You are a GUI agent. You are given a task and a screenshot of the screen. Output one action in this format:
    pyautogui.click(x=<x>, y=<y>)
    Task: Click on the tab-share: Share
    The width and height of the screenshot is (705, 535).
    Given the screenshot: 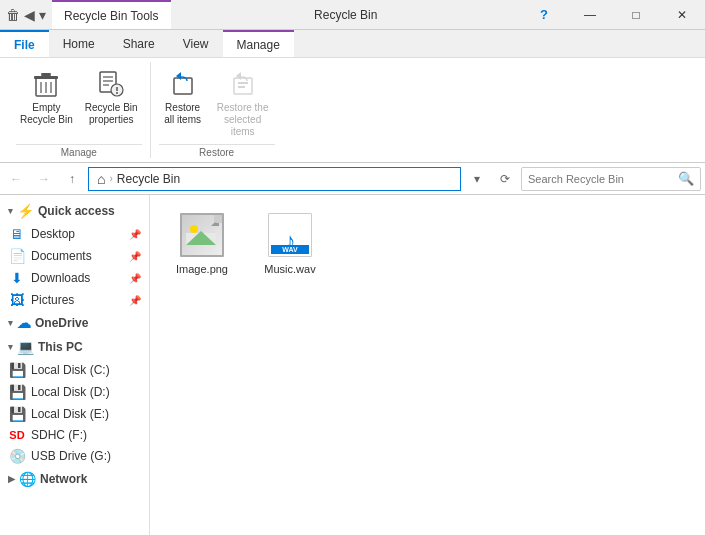 What is the action you would take?
    pyautogui.click(x=139, y=44)
    